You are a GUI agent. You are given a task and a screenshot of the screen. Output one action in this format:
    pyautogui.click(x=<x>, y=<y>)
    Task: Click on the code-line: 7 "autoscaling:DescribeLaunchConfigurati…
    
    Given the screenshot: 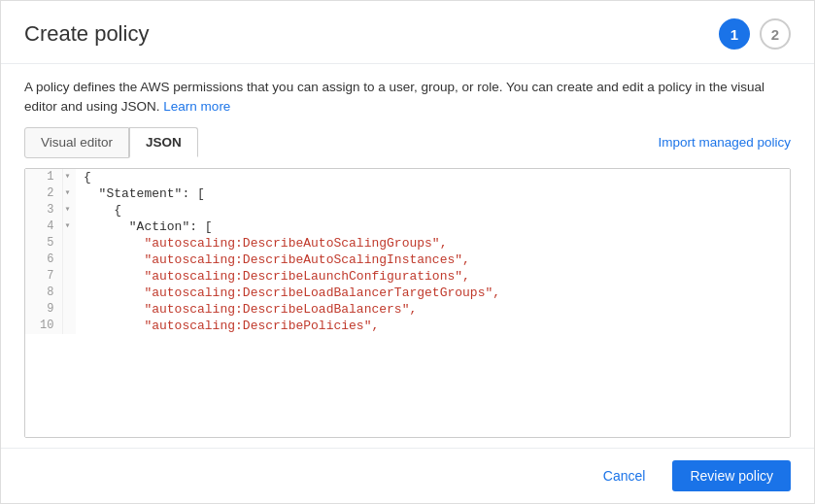 What is the action you would take?
    pyautogui.click(x=408, y=276)
    